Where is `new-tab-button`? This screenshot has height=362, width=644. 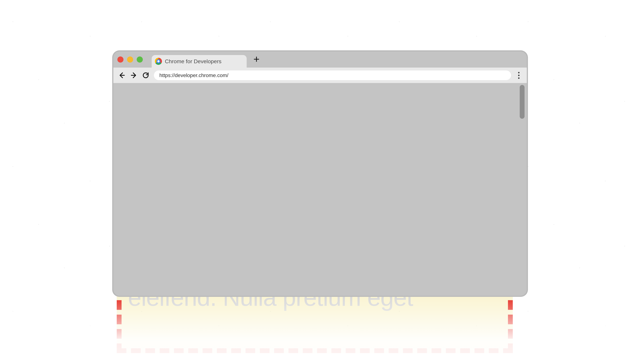 new-tab-button is located at coordinates (256, 59).